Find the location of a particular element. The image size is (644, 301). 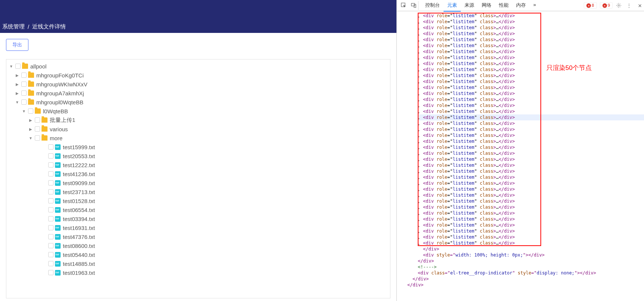

dom-line: <div style="width: 100%; height: 0px;"><… is located at coordinates (531, 255).